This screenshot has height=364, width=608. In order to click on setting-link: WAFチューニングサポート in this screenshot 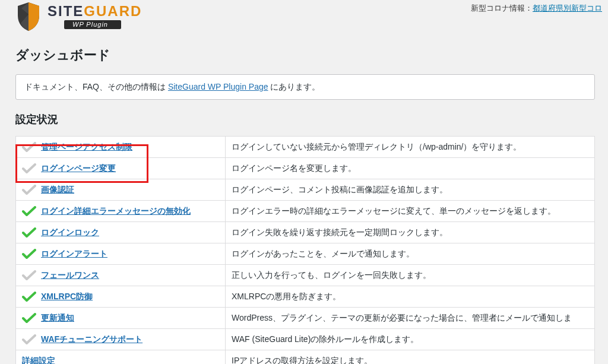, I will do `click(91, 340)`.